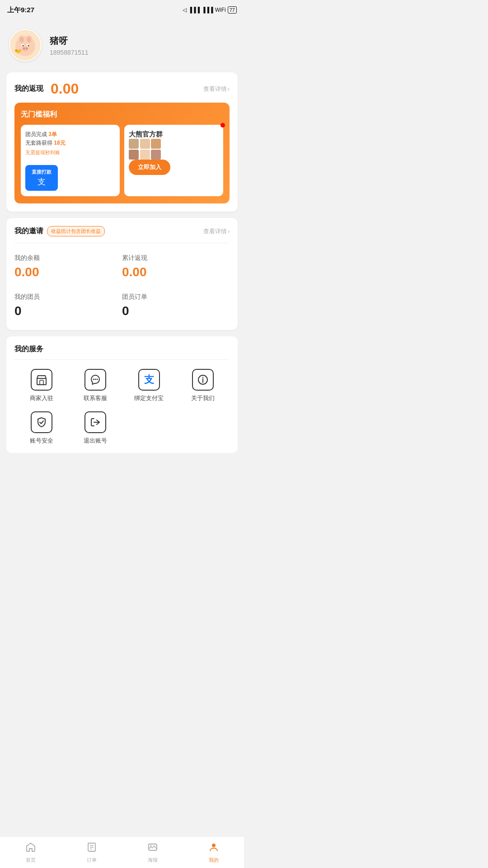  Describe the element at coordinates (42, 398) in the screenshot. I see `merchant-label: 商家入驻` at that location.